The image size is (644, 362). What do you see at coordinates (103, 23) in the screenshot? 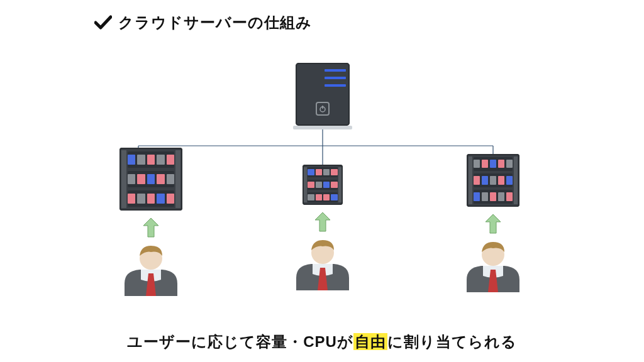
I see `check-icon` at bounding box center [103, 23].